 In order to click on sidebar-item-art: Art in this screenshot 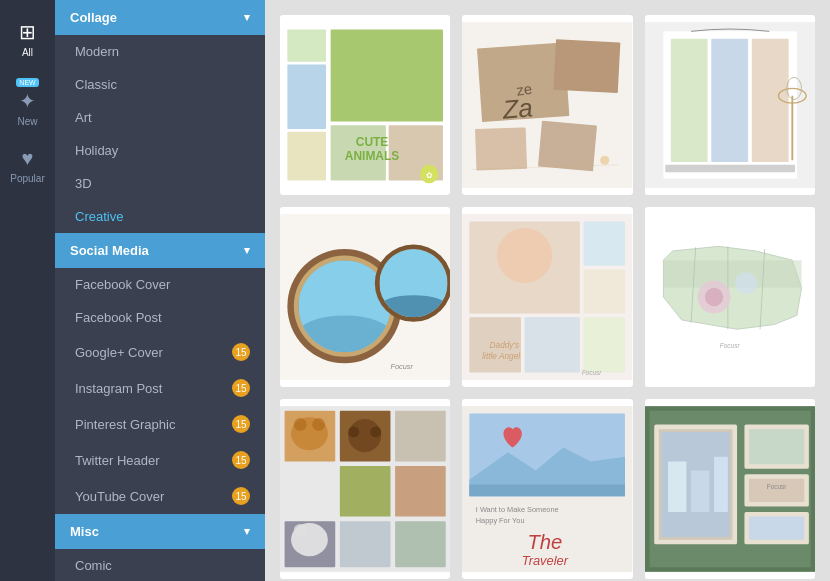, I will do `click(160, 118)`.